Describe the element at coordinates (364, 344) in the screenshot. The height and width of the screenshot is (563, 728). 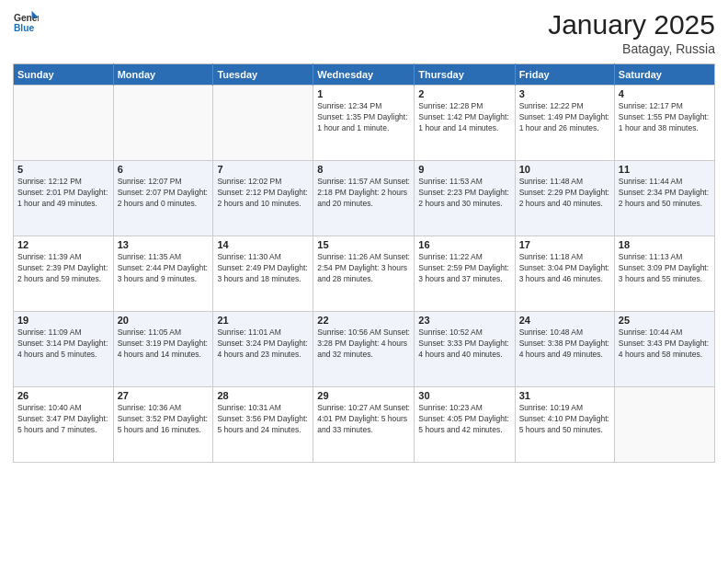
I see `day-info: Sunrise: 10:56 AM Sunset: 3:28 PM Daylig…` at that location.